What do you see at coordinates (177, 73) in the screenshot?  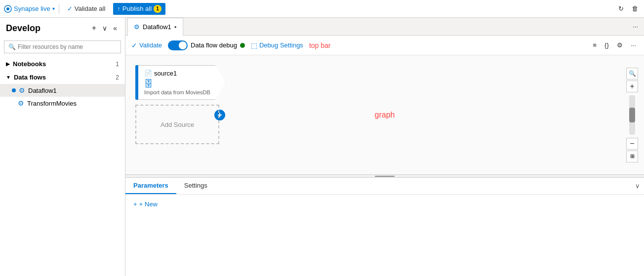 I see `source-node-title: 📄 source1` at bounding box center [177, 73].